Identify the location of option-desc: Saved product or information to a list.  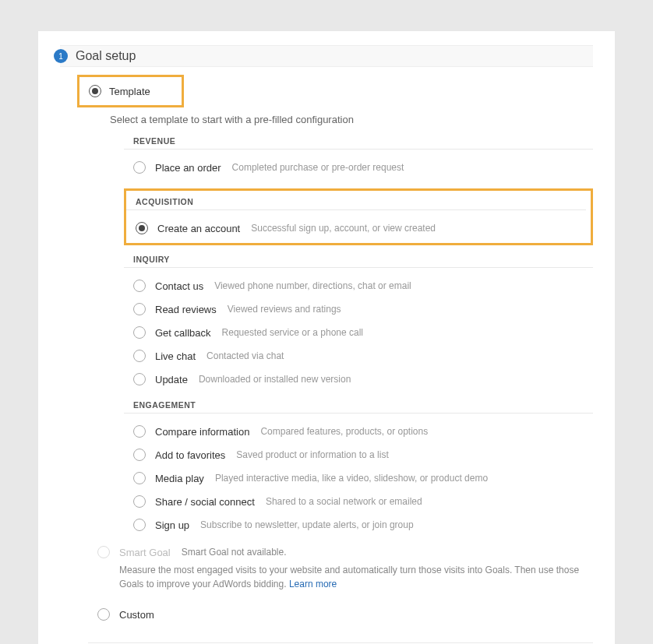
(312, 455).